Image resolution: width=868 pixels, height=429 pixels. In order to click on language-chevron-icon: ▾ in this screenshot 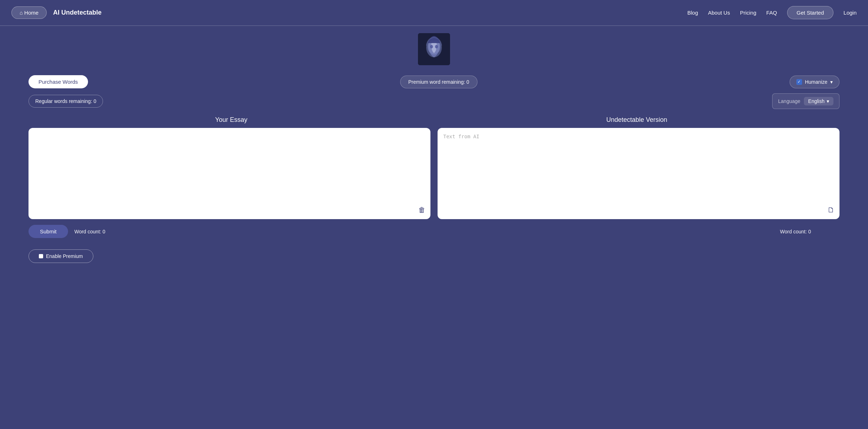, I will do `click(828, 101)`.